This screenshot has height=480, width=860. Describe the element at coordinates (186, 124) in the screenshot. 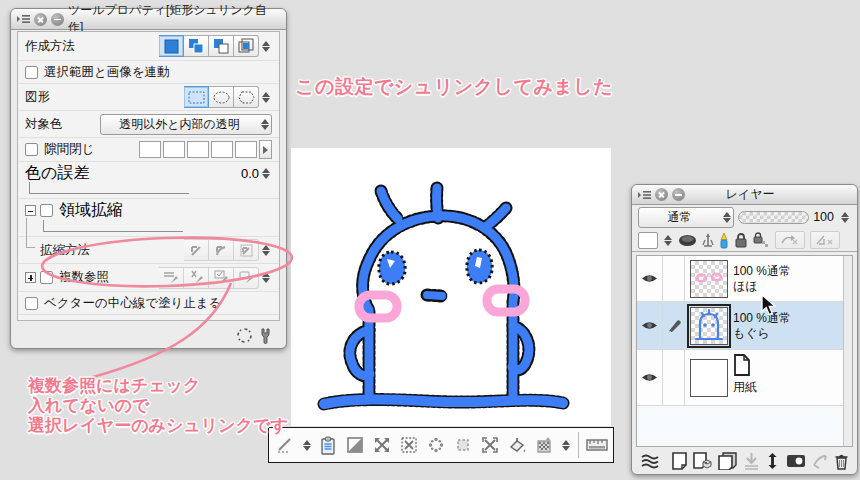

I see `target-color-dropdown: 透明以外と内部の透明` at that location.